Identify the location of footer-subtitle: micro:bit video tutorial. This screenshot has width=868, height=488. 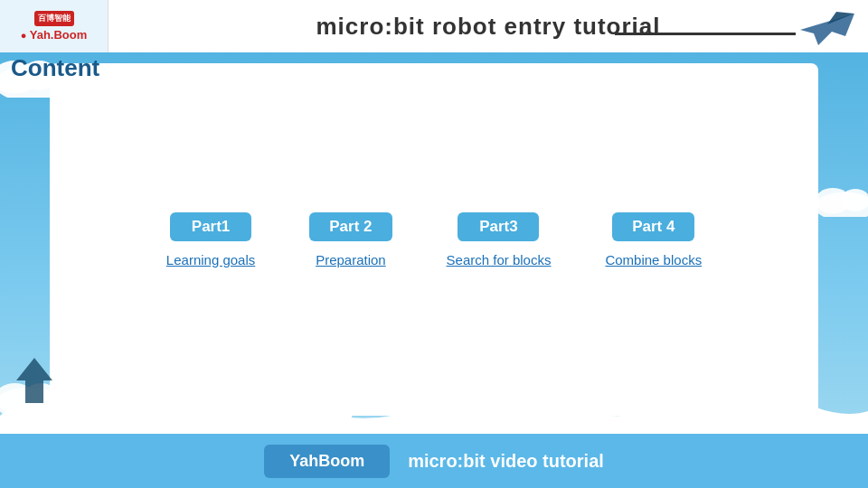
(506, 461).